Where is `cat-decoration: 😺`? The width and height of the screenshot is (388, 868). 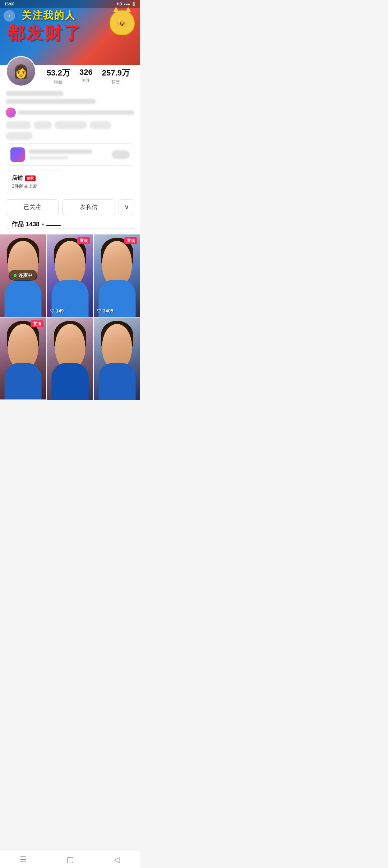 cat-decoration: 😺 is located at coordinates (123, 24).